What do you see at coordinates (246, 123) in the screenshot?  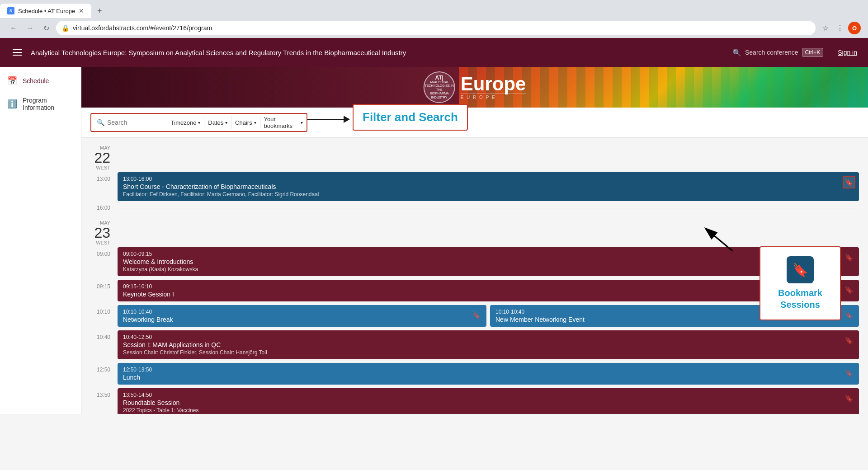 I see `chairs-filter-button: Chairs ▾` at bounding box center [246, 123].